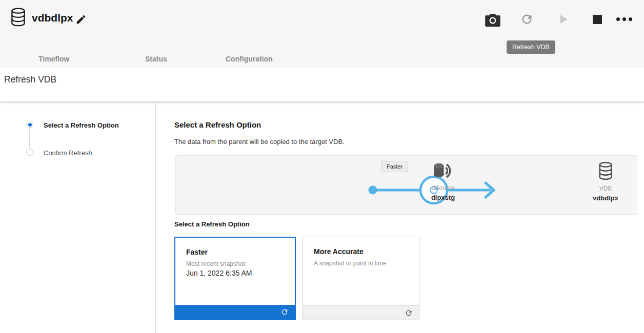  Describe the element at coordinates (606, 189) in the screenshot. I see `vdb-type-label: VDB` at that location.